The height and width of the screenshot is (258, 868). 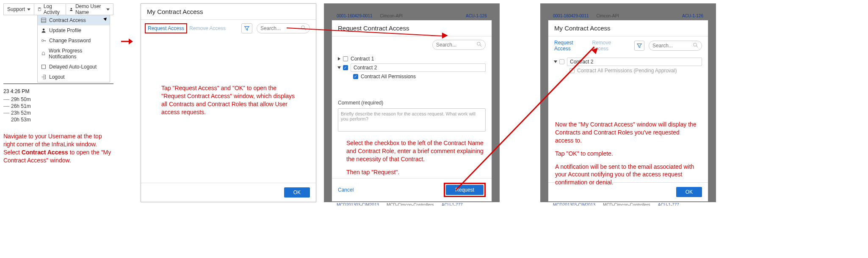 I want to click on username-menu-button: Demo User Name, so click(x=90, y=9).